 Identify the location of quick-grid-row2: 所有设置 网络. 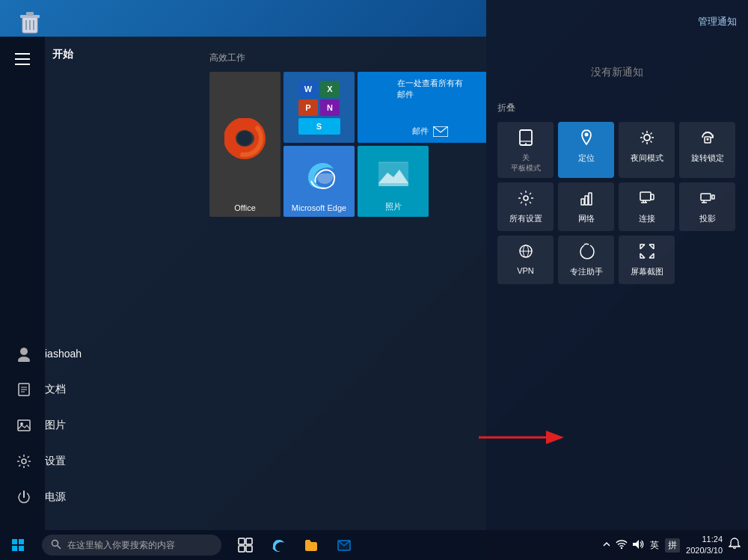
(617, 206).